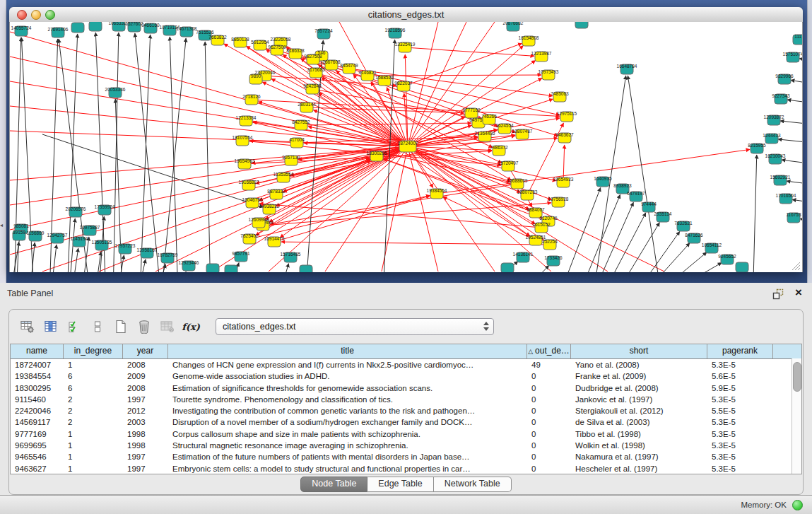  What do you see at coordinates (406, 434) in the screenshot?
I see `table-row: 977716911998Corpus callosum shape and si…` at bounding box center [406, 434].